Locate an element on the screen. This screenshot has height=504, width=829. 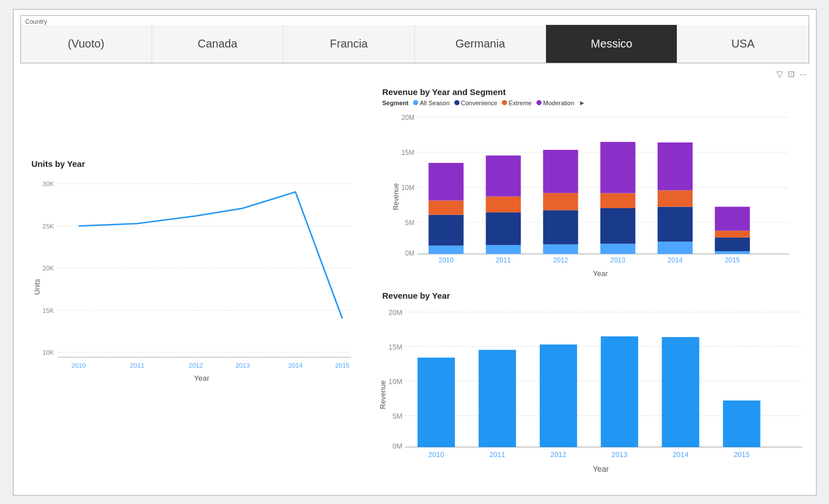
svg-text: 15K is located at coordinates (49, 311).